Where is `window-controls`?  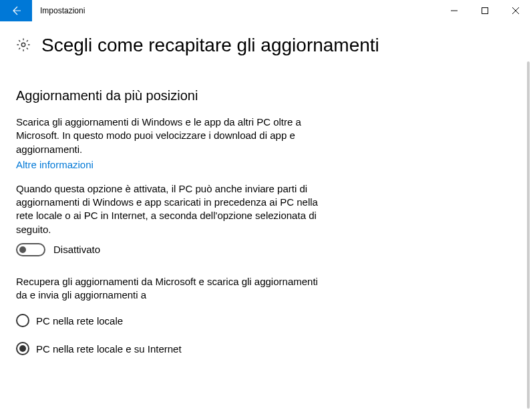 window-controls is located at coordinates (485, 11).